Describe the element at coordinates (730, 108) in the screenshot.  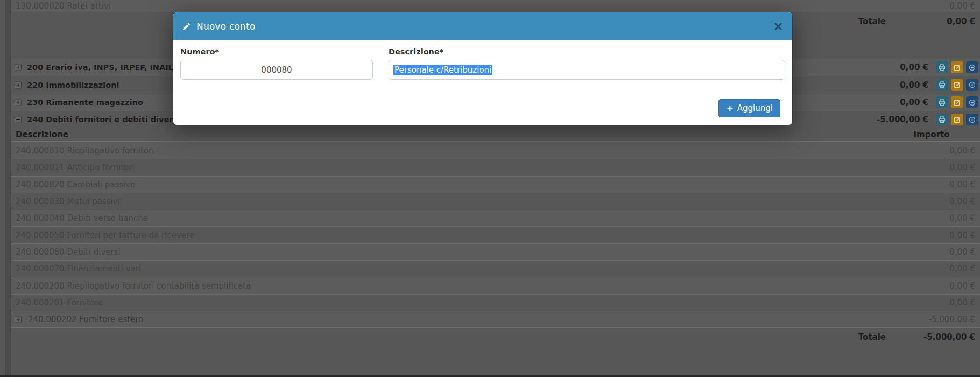
I see `plus-icon: +` at that location.